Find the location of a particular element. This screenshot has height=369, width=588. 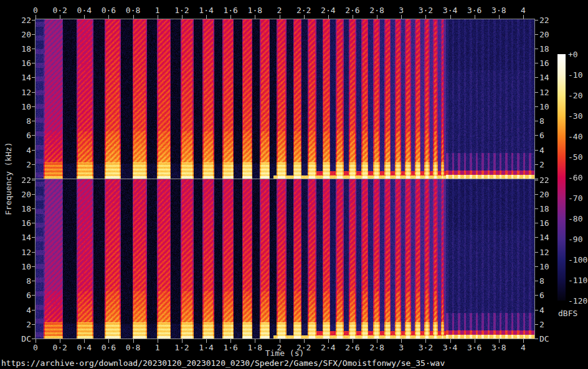

time-tick-label-top: 1·2 is located at coordinates (182, 10).